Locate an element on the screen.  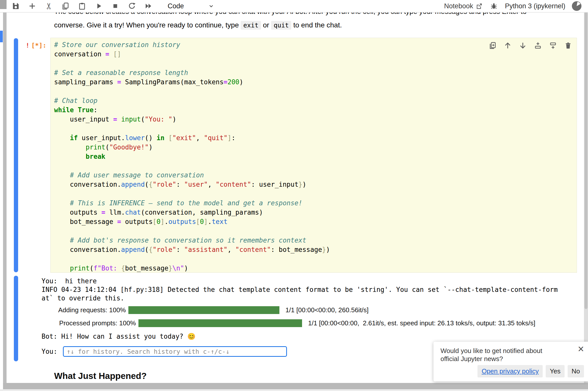
delete-cell-button is located at coordinates (568, 46).